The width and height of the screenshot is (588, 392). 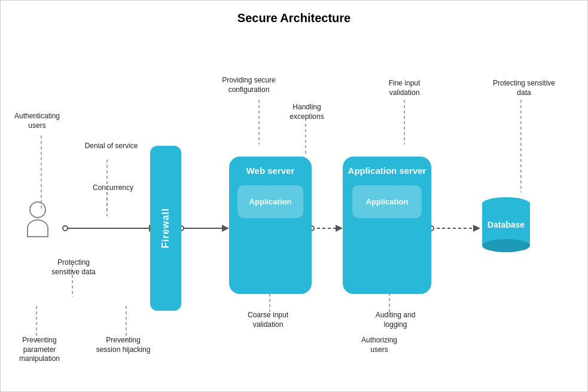 What do you see at coordinates (270, 202) in the screenshot?
I see `web-server-application-label: Application` at bounding box center [270, 202].